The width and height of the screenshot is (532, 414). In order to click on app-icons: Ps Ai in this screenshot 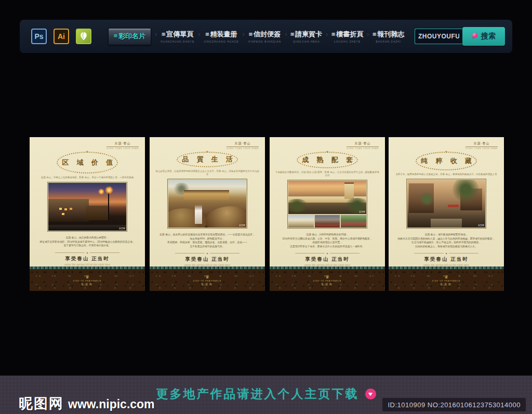, I will do `click(61, 36)`.